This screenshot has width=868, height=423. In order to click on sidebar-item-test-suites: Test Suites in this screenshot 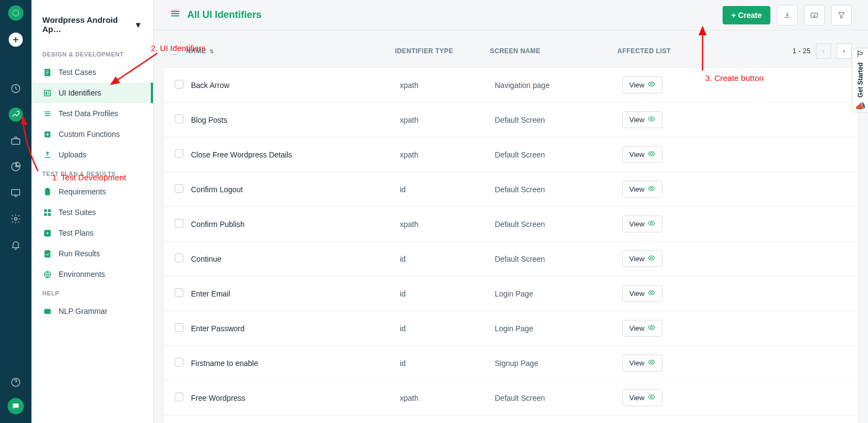, I will do `click(92, 212)`.